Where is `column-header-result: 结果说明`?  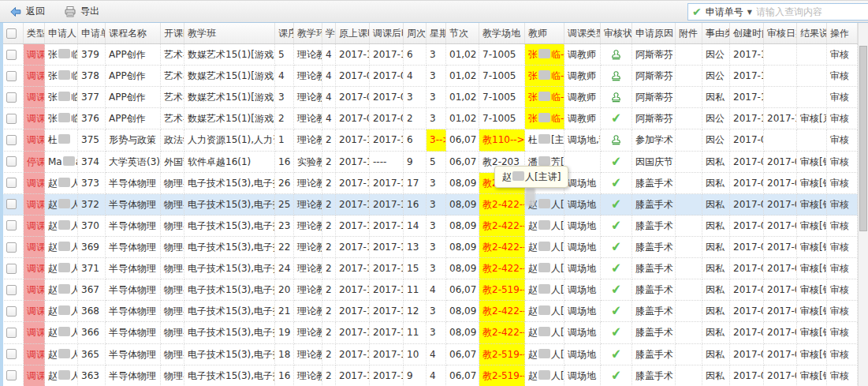 column-header-result: 结果说明 is located at coordinates (812, 33).